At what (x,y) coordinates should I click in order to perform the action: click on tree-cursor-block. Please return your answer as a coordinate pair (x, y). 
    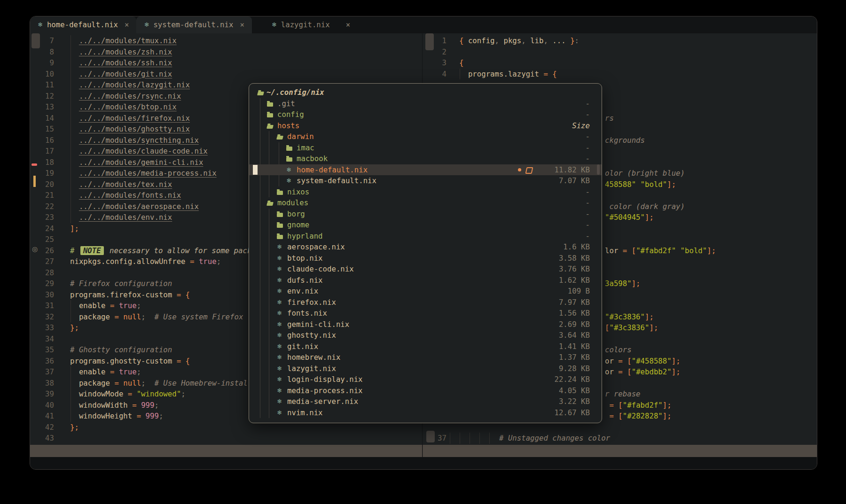
    Looking at the image, I should click on (255, 170).